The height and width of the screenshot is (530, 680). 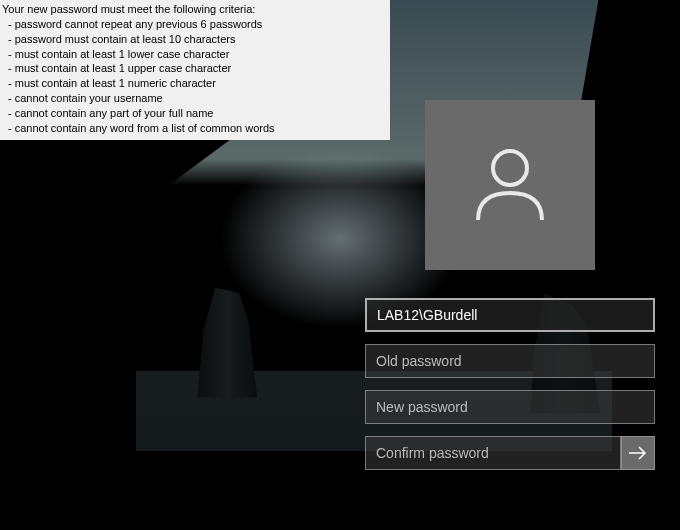 I want to click on criteria-item: - password cannot repeat any previous 6 …, so click(x=194, y=24).